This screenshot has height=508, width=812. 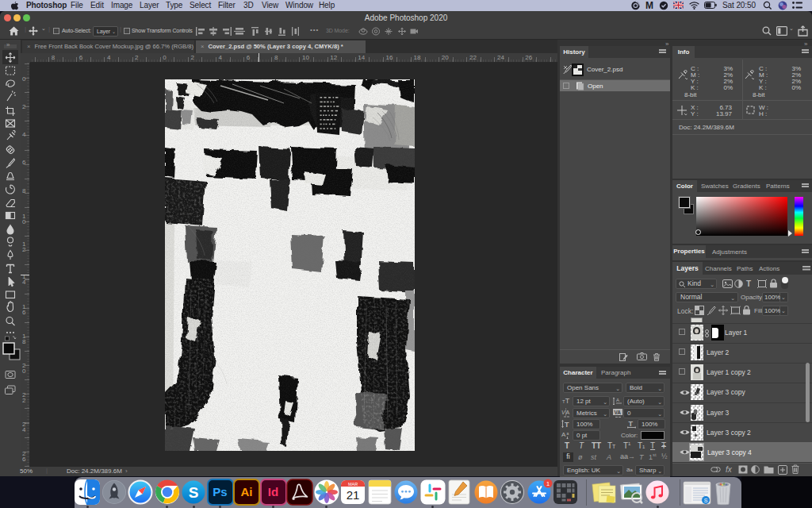 I want to click on svg-text: VA, so click(x=619, y=413).